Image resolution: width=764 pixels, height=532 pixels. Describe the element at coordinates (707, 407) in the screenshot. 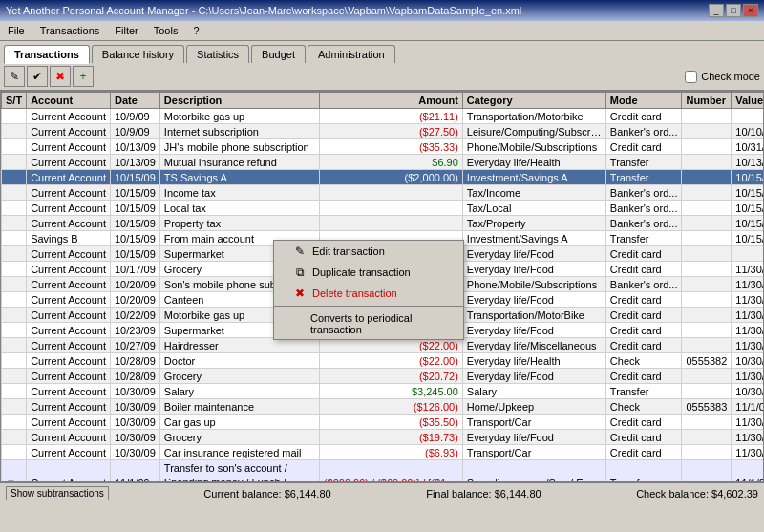

I see `table-cell: 0555383` at that location.